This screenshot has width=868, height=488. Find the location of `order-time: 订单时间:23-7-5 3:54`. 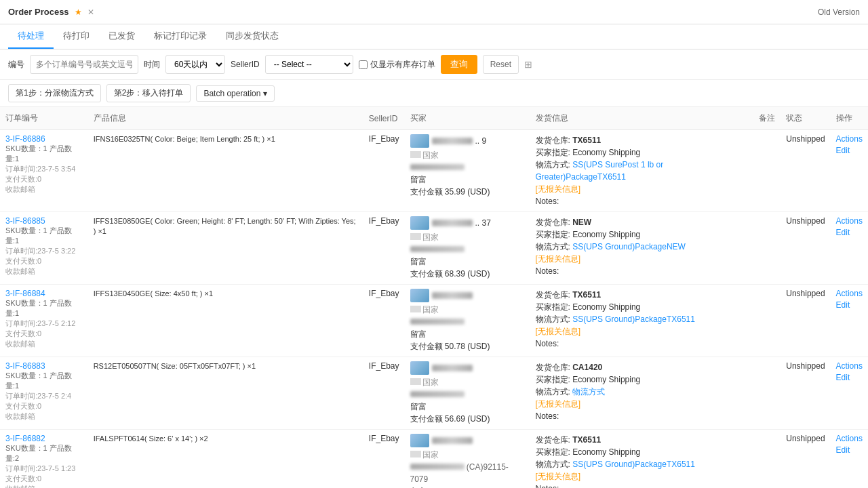

order-time: 订单时间:23-7-5 3:54 is located at coordinates (44, 169).